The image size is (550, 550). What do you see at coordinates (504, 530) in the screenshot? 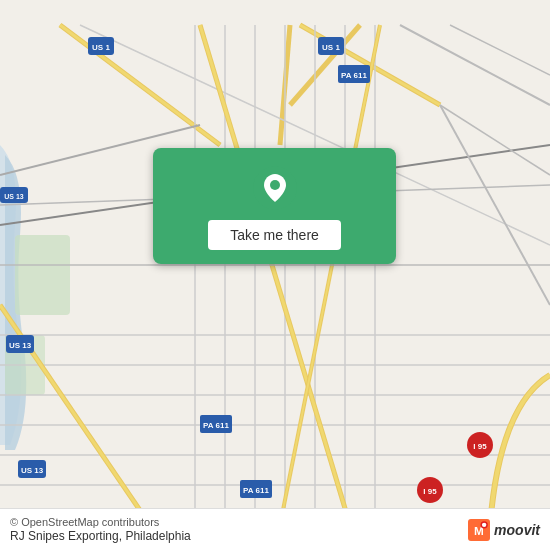
I see `moovit-logo: M moovit` at bounding box center [504, 530].